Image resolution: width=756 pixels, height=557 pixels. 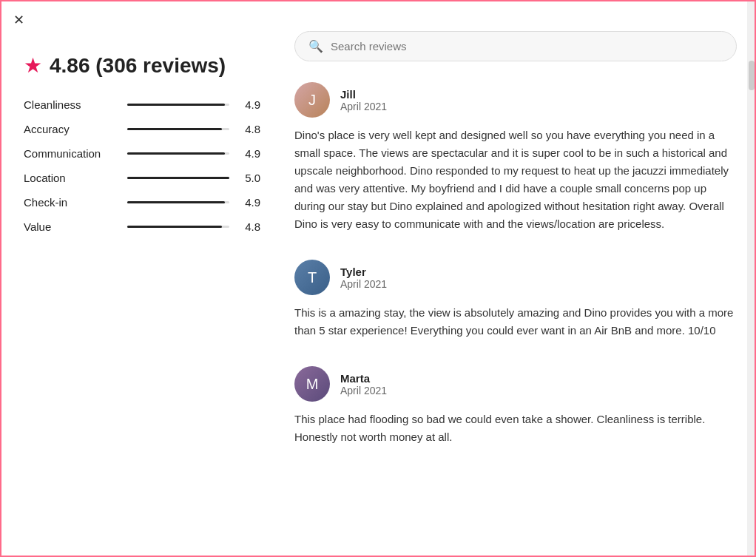 What do you see at coordinates (142, 154) in the screenshot?
I see `metric-row: Communication 4.9` at bounding box center [142, 154].